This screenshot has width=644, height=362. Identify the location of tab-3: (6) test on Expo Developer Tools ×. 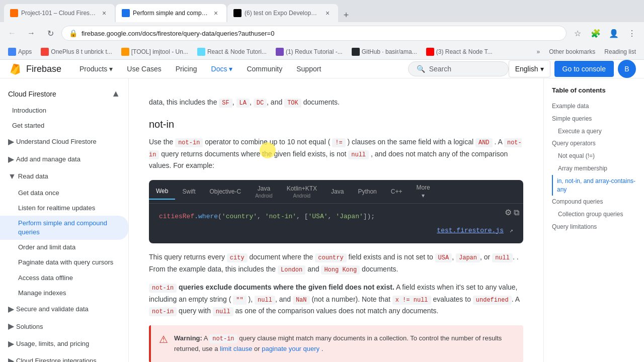
(283, 13).